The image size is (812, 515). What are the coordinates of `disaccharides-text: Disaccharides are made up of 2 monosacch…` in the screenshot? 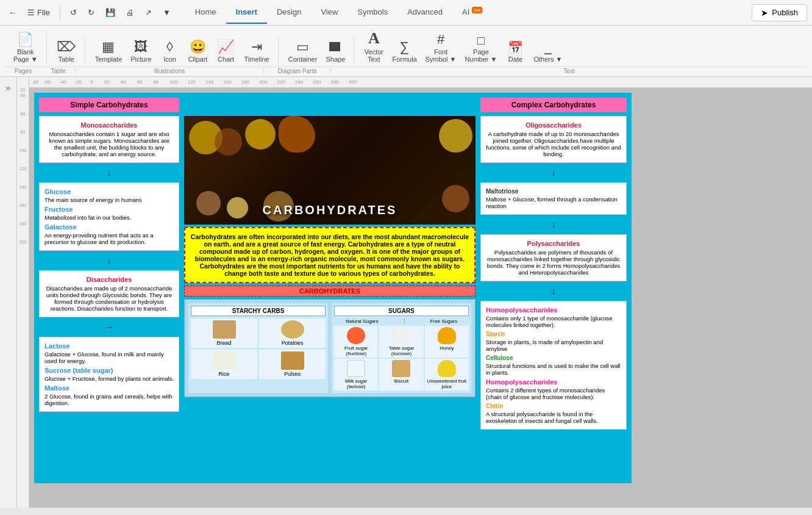 It's located at (109, 298).